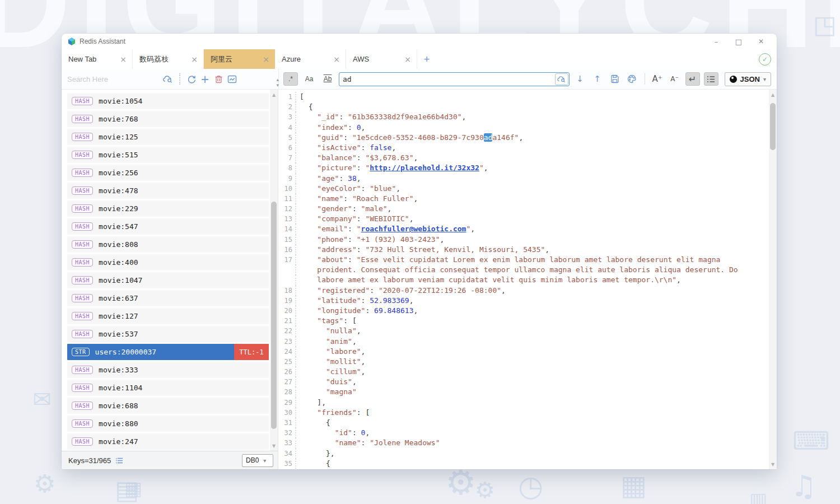 This screenshot has height=504, width=840. Describe the element at coordinates (524, 199) in the screenshot. I see `editor-line: 11 "name": "Roach Fuller",` at that location.